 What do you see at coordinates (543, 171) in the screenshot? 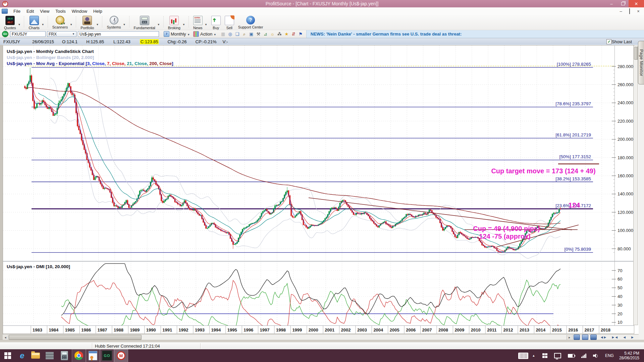
I see `svg-text:Cup target move = 173 (124 + 4: Cup target move = 173 (124 + 49)` at bounding box center [543, 171].